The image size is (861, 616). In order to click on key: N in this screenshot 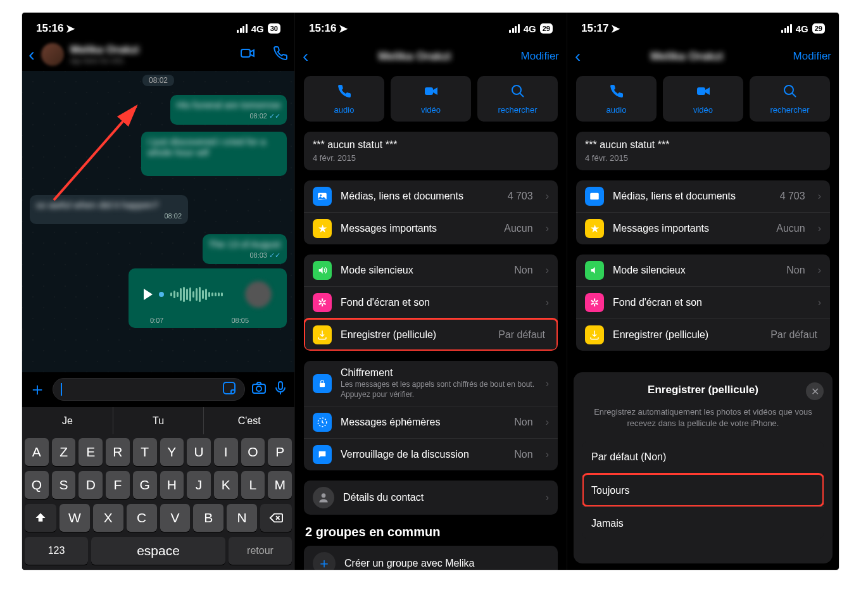, I will do `click(242, 518)`.